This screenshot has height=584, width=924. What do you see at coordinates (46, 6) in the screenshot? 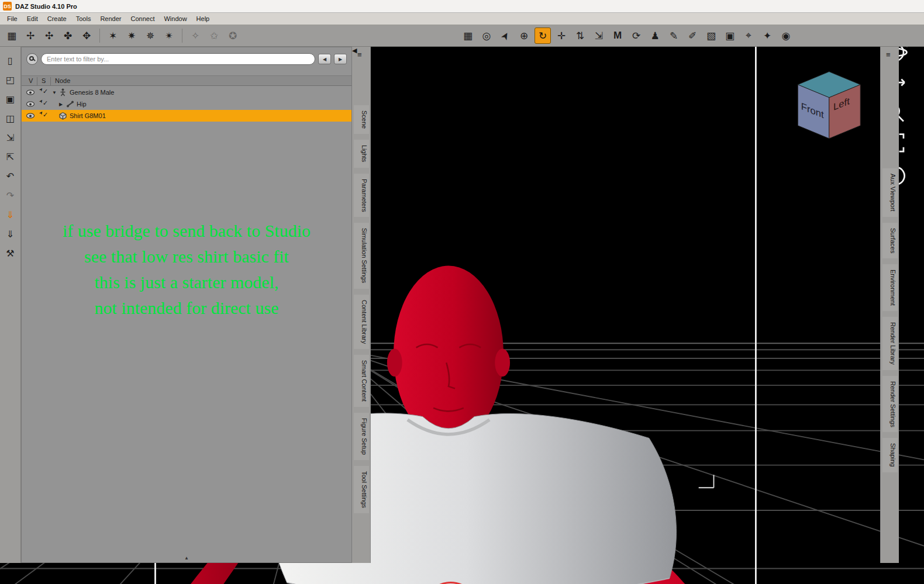
I see `window-title: DAZ Studio 4.10 Pro` at bounding box center [46, 6].